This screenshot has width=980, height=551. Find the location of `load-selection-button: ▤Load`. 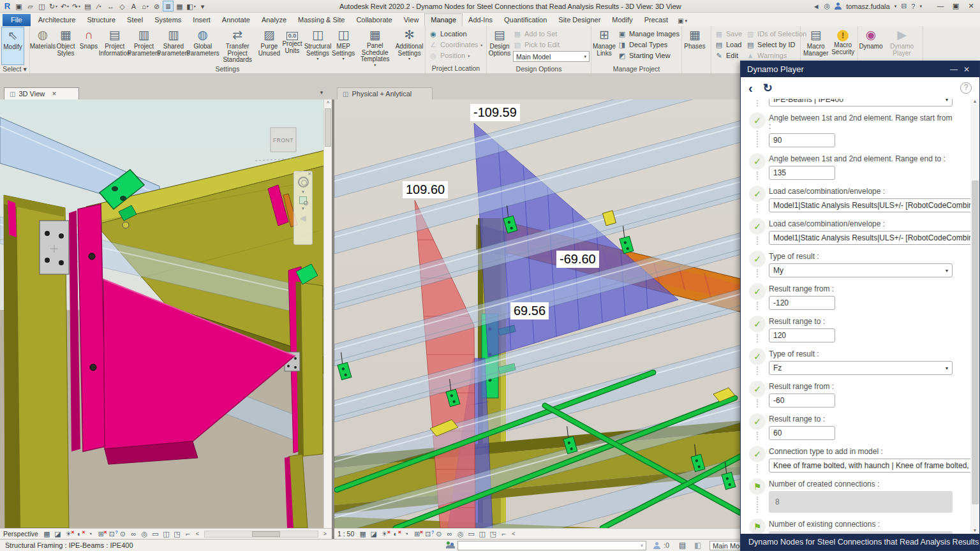

load-selection-button: ▤Load is located at coordinates (729, 45).